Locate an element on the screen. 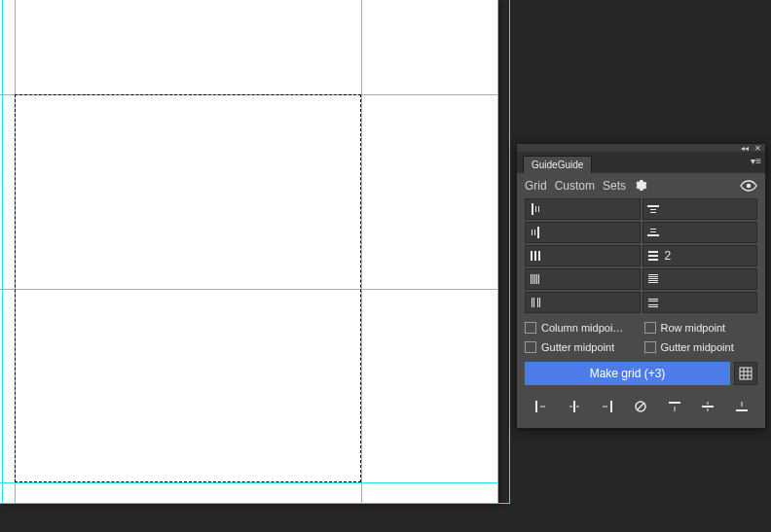 This screenshot has height=532, width=771. row-height-icon is located at coordinates (653, 279).